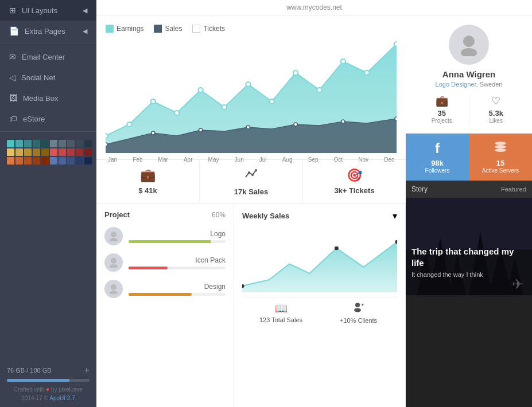 This screenshot has width=532, height=407. I want to click on server-icon, so click(500, 148).